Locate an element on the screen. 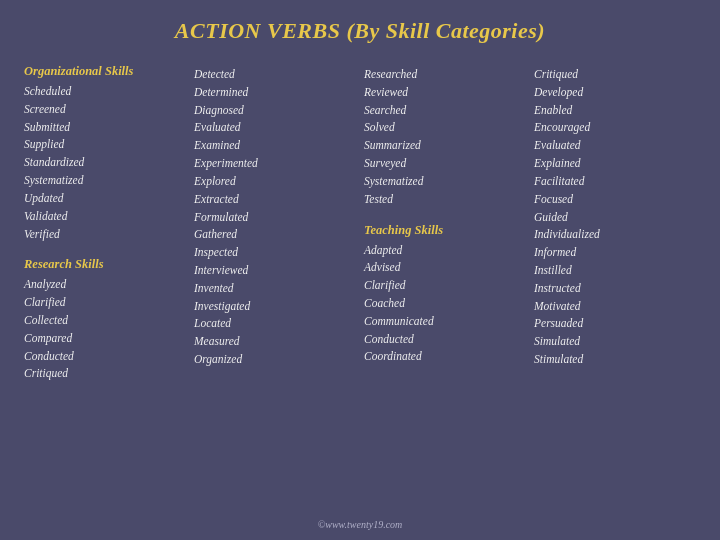  verb-clarified: Clarified is located at coordinates (105, 303).